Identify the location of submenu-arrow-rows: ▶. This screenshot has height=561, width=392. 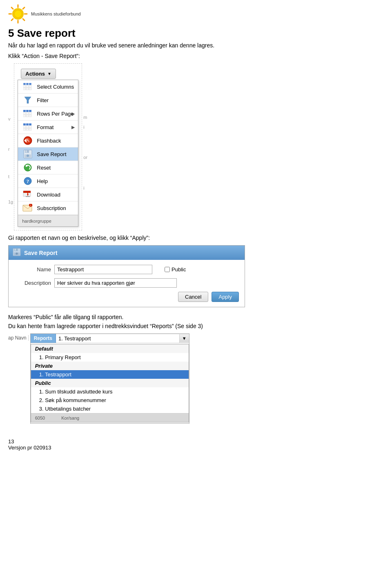
(73, 114).